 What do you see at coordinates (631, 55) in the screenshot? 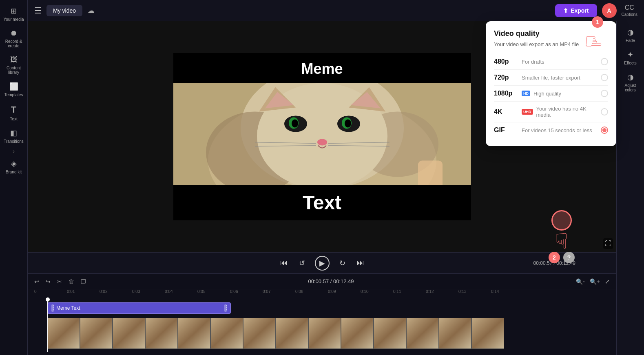
I see `effects-icon: ✦` at bounding box center [631, 55].